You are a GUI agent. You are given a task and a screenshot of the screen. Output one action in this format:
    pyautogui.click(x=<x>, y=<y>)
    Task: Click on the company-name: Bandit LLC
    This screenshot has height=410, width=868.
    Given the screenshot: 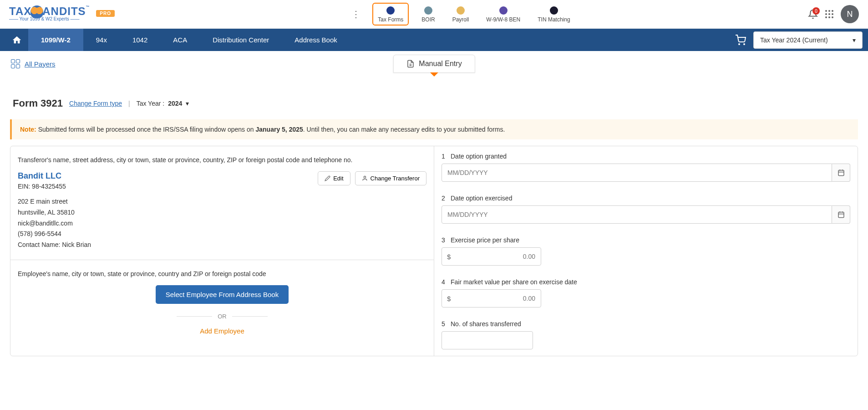 What is the action you would take?
    pyautogui.click(x=55, y=176)
    